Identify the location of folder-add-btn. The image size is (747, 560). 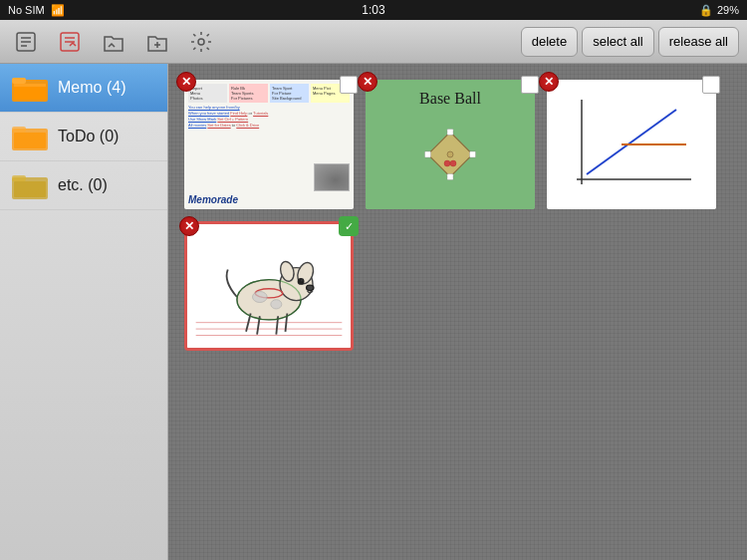
(157, 42).